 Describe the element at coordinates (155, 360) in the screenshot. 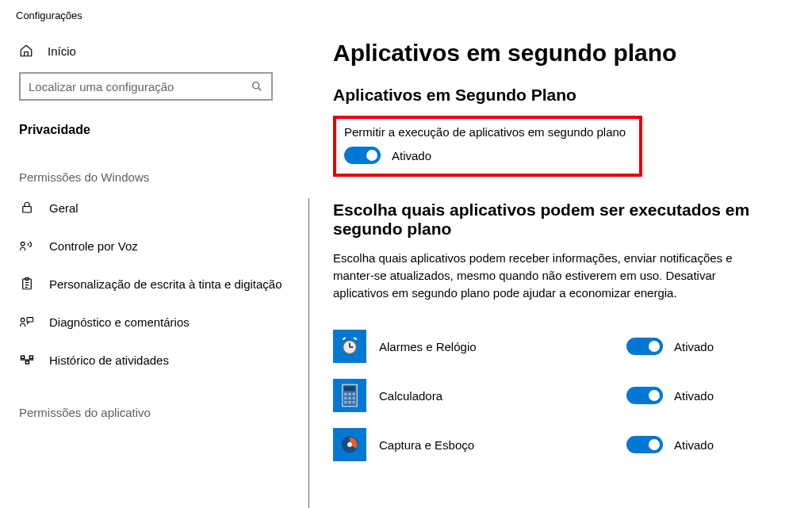

I see `nav-activity-history: Histórico de atividades` at that location.